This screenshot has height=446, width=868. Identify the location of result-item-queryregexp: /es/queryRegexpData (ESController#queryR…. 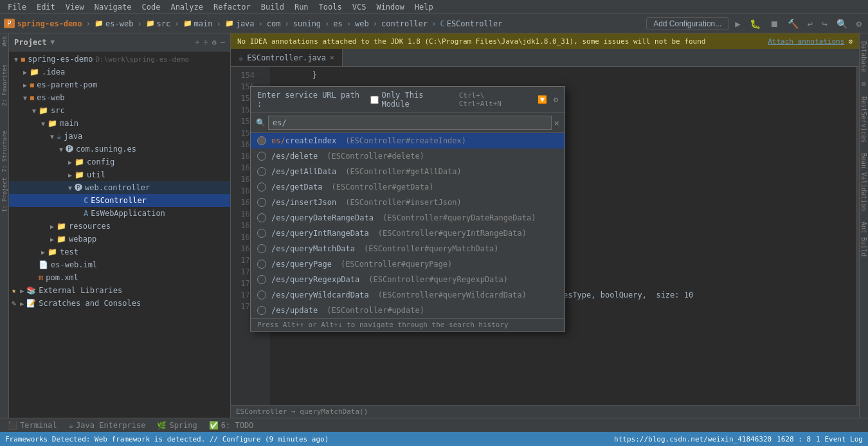
(408, 280).